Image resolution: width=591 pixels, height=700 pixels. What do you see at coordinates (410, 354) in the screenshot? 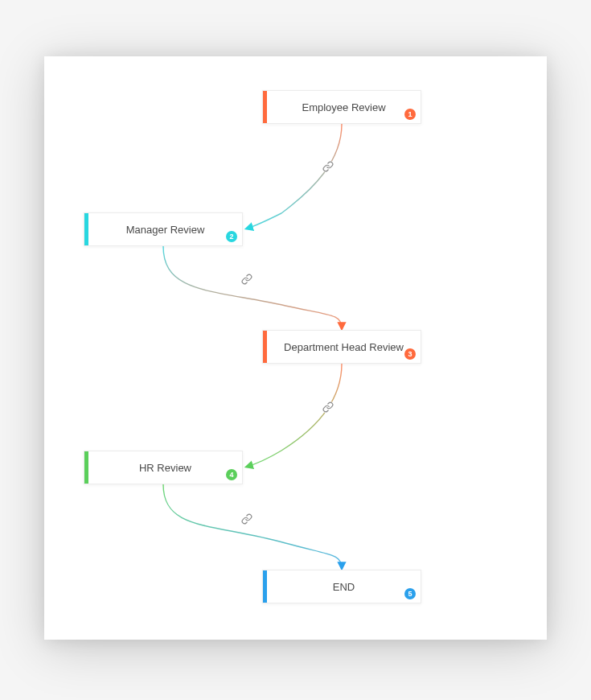
I see `node-number-badge: 3` at bounding box center [410, 354].